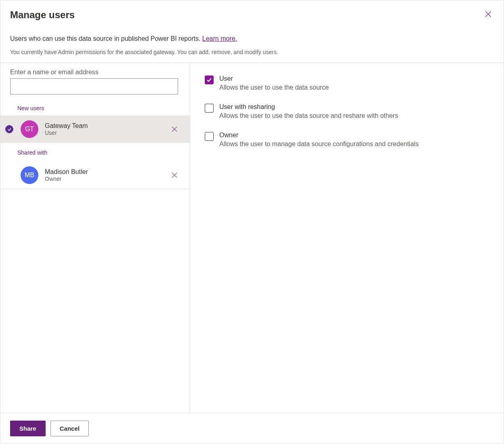 The width and height of the screenshot is (504, 444). I want to click on share-button: Share, so click(28, 429).